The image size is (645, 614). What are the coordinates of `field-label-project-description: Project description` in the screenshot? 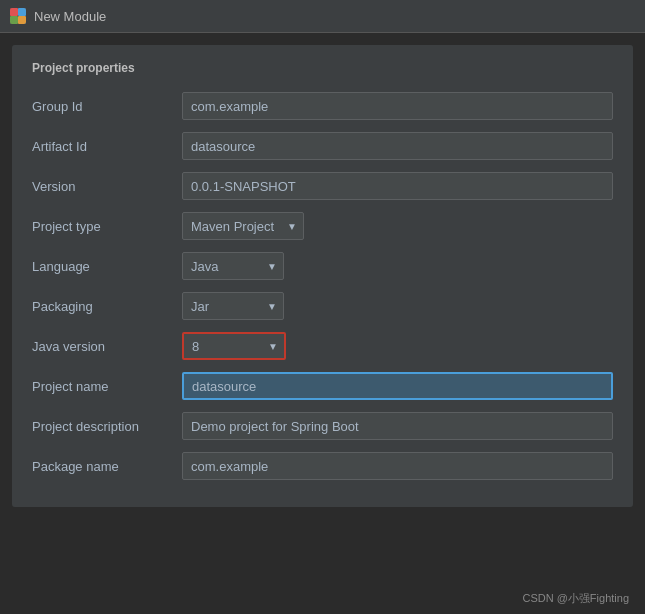 It's located at (107, 426).